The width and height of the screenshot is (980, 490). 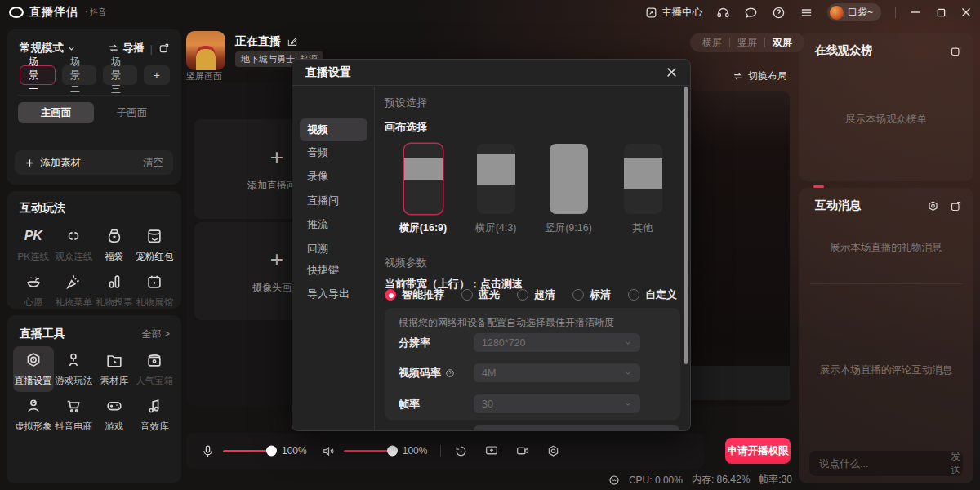 I want to click on interact-item-red-packet: 宠粉红包, so click(x=155, y=245).